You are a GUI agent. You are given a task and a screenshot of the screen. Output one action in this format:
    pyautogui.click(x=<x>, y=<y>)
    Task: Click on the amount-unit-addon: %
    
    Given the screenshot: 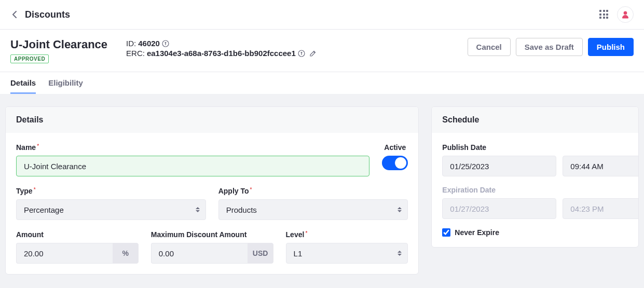 What is the action you would take?
    pyautogui.click(x=126, y=253)
    